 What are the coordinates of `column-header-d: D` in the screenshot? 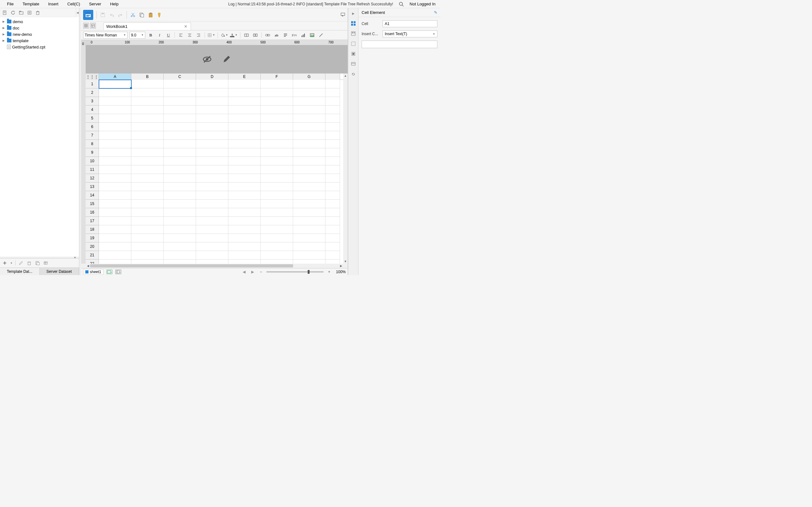 It's located at (212, 76).